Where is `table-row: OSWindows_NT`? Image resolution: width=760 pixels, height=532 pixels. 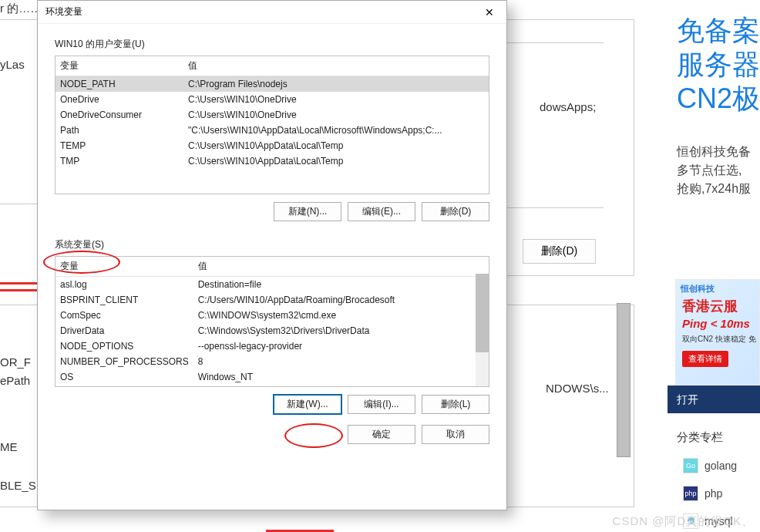 table-row: OSWindows_NT is located at coordinates (272, 377).